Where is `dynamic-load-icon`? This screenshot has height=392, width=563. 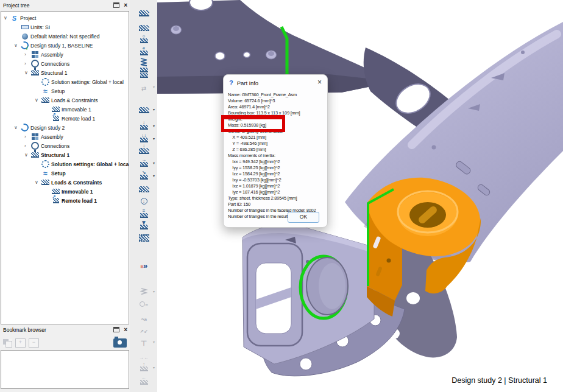 dynamic-load-icon is located at coordinates (144, 236).